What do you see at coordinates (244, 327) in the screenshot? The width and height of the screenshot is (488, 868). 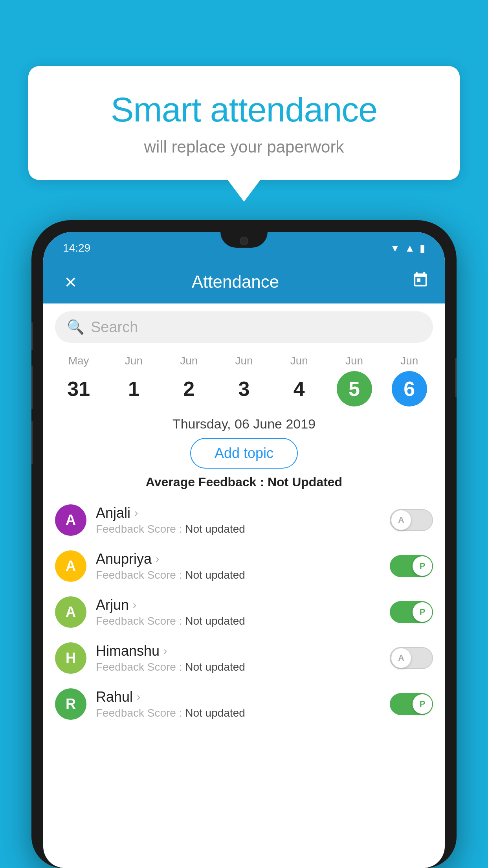 I see `search-bar: 🔍 Search` at bounding box center [244, 327].